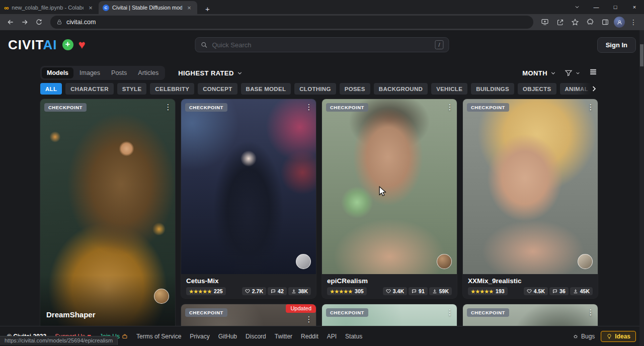  I want to click on search-icon, so click(204, 45).